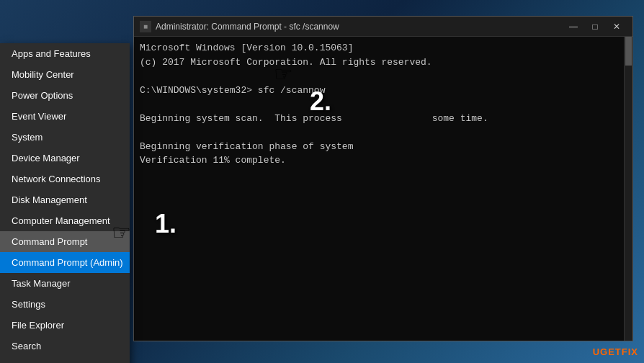  What do you see at coordinates (146, 27) in the screenshot?
I see `cmd-icon: ■` at bounding box center [146, 27].